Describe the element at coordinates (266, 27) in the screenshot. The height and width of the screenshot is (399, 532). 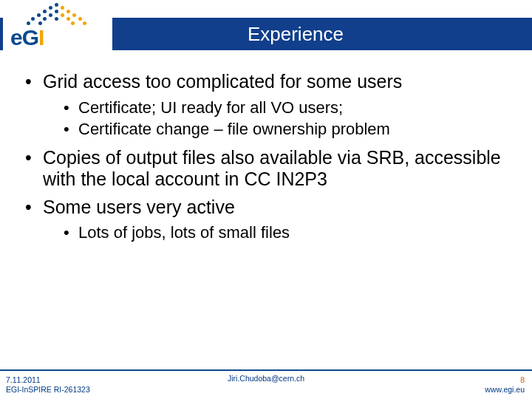
I see `slide-header: Experience eGI` at that location.